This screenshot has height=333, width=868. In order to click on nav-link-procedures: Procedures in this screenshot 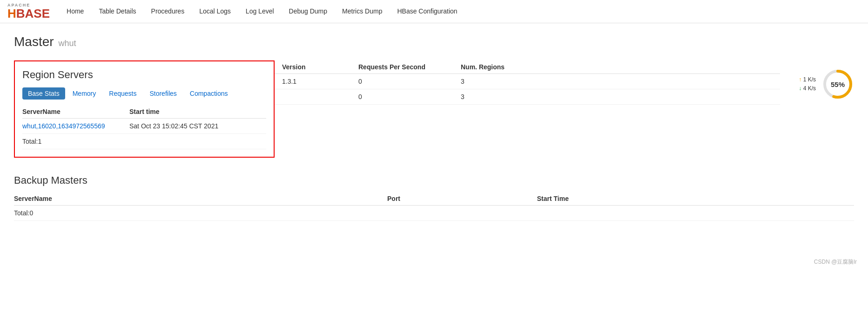, I will do `click(168, 11)`.